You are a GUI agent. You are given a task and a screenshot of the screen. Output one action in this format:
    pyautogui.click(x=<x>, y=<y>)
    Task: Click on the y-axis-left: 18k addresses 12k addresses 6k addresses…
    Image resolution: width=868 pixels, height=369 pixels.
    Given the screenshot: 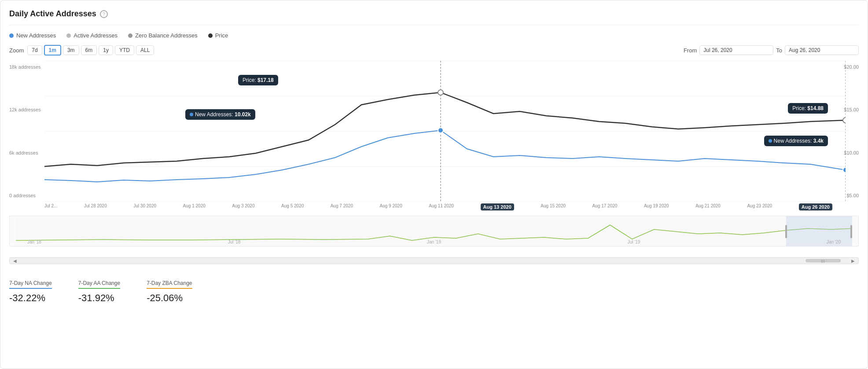 What is the action you would take?
    pyautogui.click(x=27, y=131)
    